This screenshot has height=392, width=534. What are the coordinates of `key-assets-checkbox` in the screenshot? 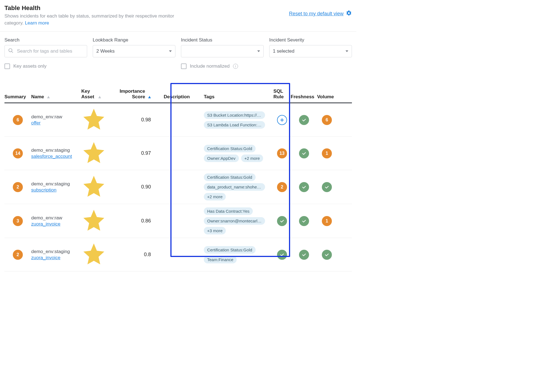 It's located at (7, 66).